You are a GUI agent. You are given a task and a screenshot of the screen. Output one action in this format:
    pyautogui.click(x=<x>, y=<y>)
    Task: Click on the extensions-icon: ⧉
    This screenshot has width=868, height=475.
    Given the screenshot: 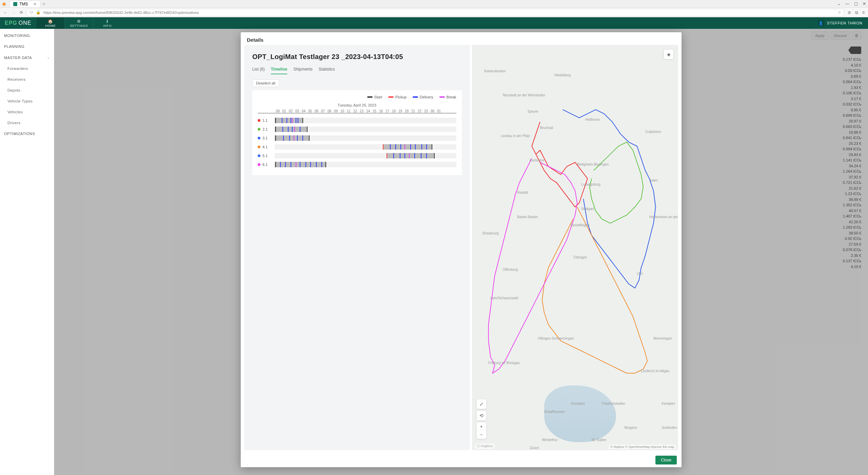 What is the action you would take?
    pyautogui.click(x=856, y=13)
    